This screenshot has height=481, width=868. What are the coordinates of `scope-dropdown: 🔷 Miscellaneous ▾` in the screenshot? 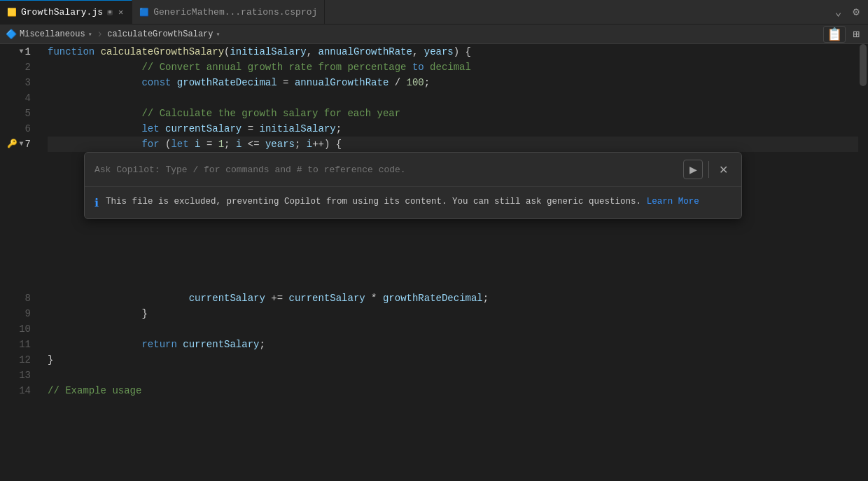 It's located at (49, 34).